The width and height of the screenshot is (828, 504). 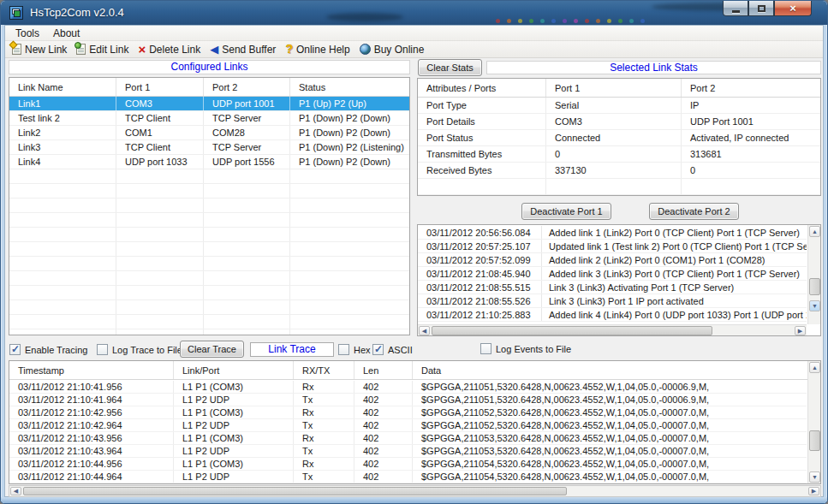 What do you see at coordinates (319, 50) in the screenshot?
I see `online-help-button: ?Online Help` at bounding box center [319, 50].